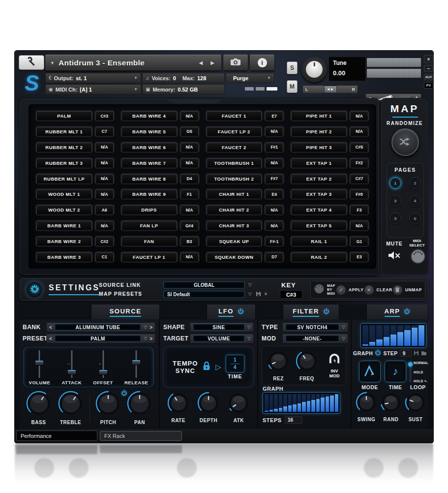 This screenshot has height=493, width=448. Describe the element at coordinates (319, 132) in the screenshot. I see `sample-button: PIPE HIT 2` at that location.